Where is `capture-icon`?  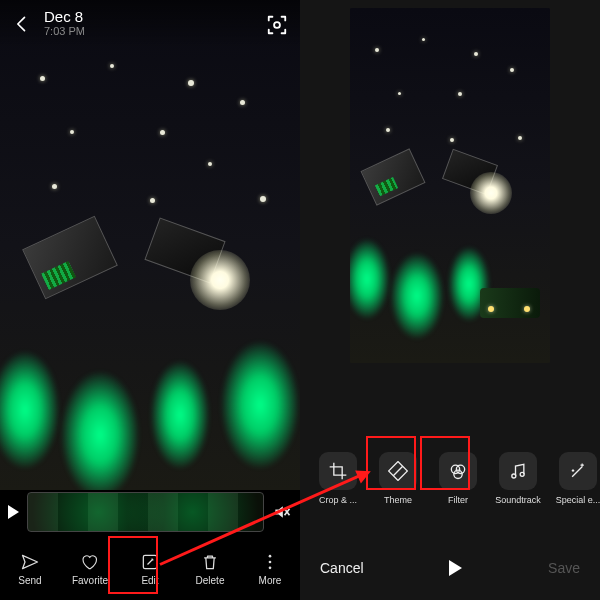 capture-icon is located at coordinates (277, 25).